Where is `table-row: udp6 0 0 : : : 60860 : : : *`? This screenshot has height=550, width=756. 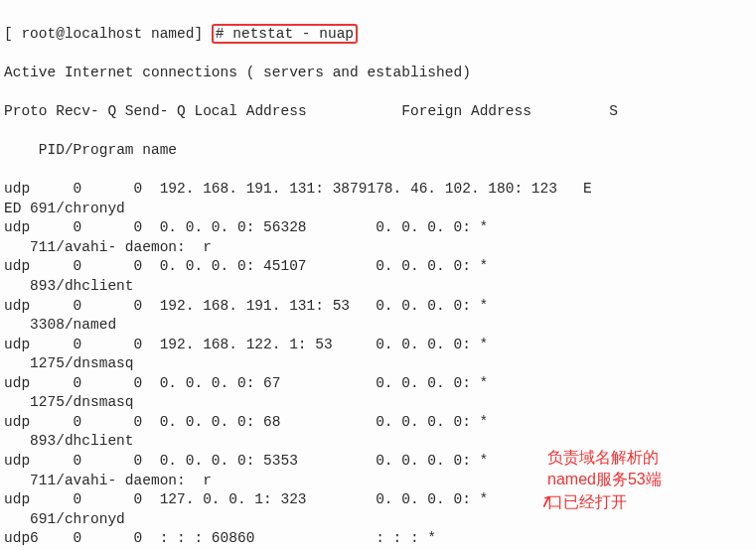 table-row: udp6 0 0 : : : 60860 : : : * is located at coordinates (378, 539).